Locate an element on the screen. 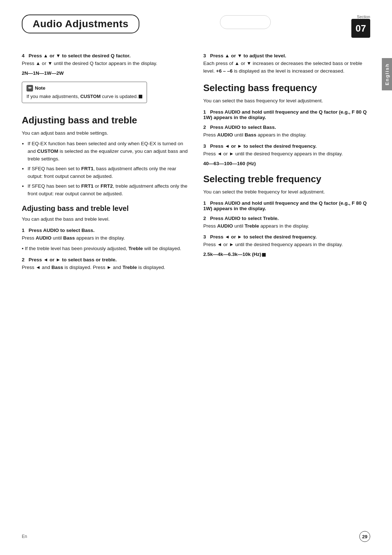  treble-step1-heading: 1 Press AUDIO and hold until frequency a… is located at coordinates (287, 206).